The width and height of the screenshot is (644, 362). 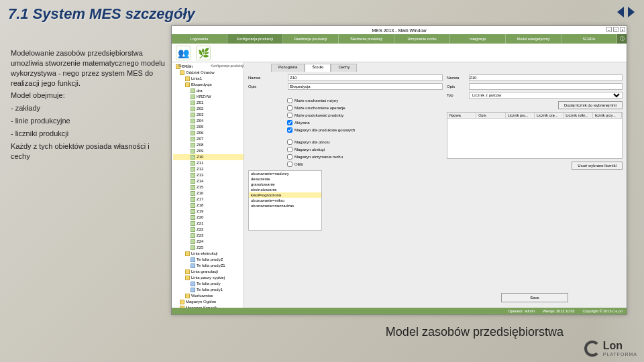 I want to click on menu-item-5: Integracja, so click(x=478, y=39).